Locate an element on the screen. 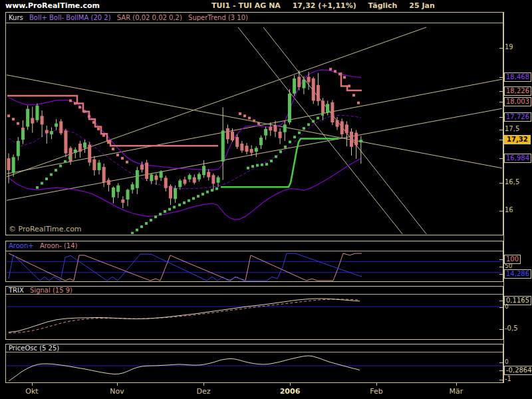  legend-aroon-plus: Aroon+ is located at coordinates (21, 246).